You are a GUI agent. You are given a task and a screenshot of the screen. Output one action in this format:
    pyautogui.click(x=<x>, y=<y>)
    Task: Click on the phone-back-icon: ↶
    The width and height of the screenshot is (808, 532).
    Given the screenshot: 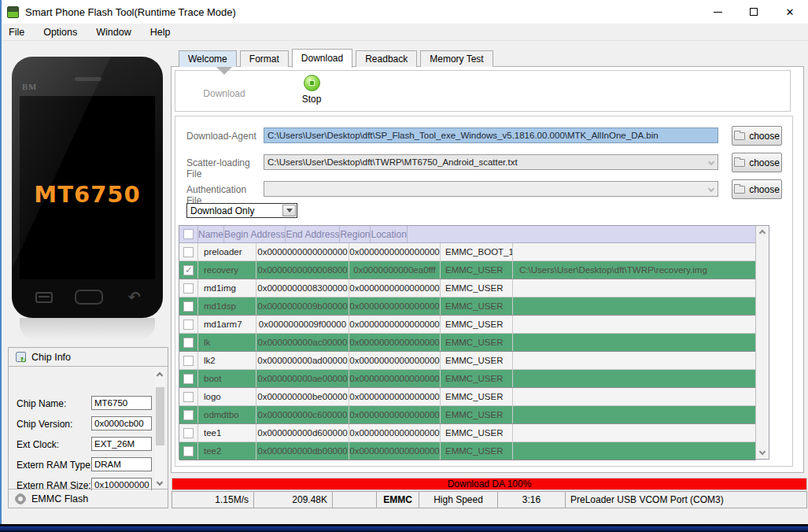 What is the action you would take?
    pyautogui.click(x=135, y=297)
    